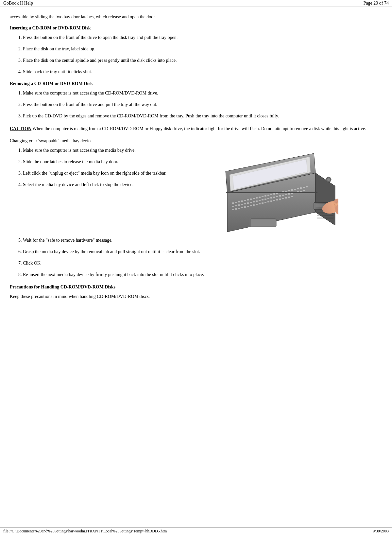  What do you see at coordinates (203, 257) in the screenshot?
I see `swap-steps-list-part2: Wait for the "safe to remove hardware" m…` at bounding box center [203, 257].